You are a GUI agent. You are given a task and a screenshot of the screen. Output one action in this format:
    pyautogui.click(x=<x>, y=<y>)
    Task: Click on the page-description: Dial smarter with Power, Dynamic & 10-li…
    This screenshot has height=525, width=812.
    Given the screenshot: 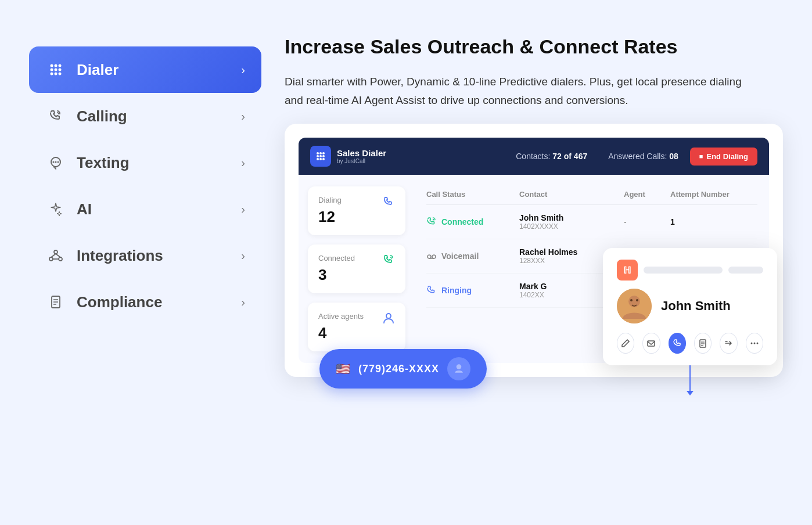 What is the action you would take?
    pyautogui.click(x=523, y=92)
    